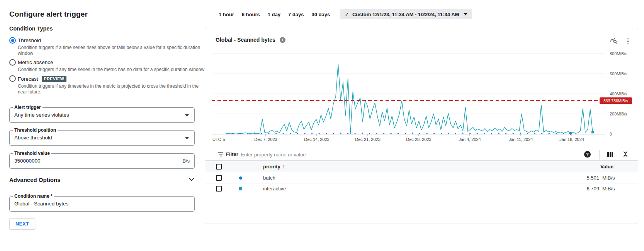 This screenshot has width=644, height=251. I want to click on svg-text: Dec 21, 2023, so click(368, 139).